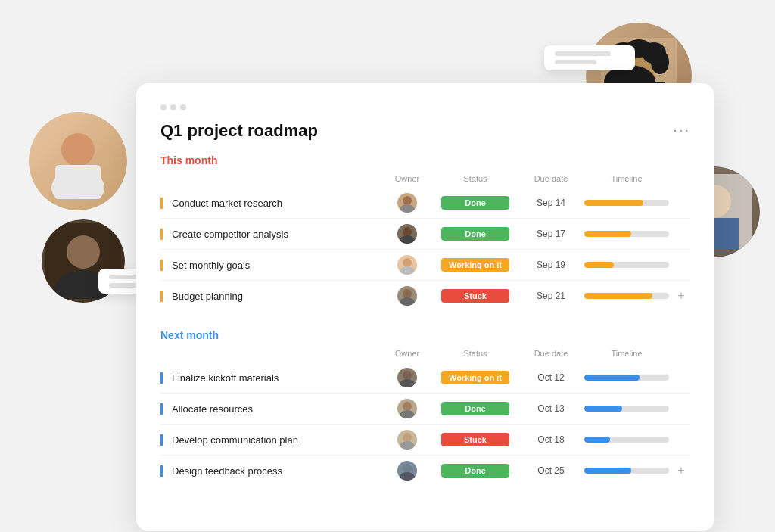  I want to click on window-dots, so click(425, 107).